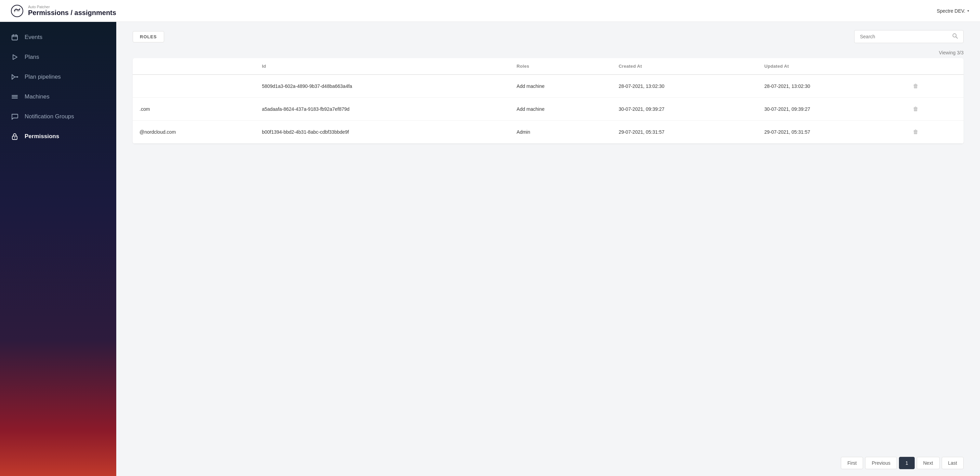 This screenshot has width=980, height=476. What do you see at coordinates (58, 57) in the screenshot?
I see `sidebar-item-plans: Plans` at bounding box center [58, 57].